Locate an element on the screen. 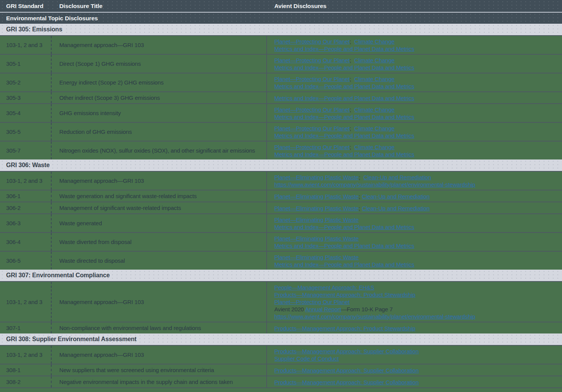 The image size is (562, 392). gri-standard-cell: 305-2 is located at coordinates (26, 83).